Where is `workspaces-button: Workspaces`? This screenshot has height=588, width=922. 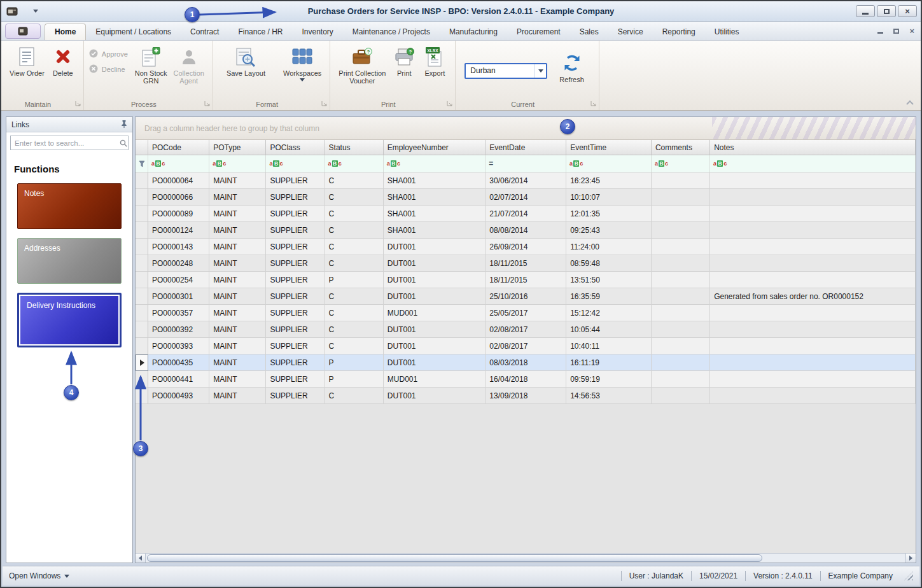 workspaces-button: Workspaces is located at coordinates (302, 64).